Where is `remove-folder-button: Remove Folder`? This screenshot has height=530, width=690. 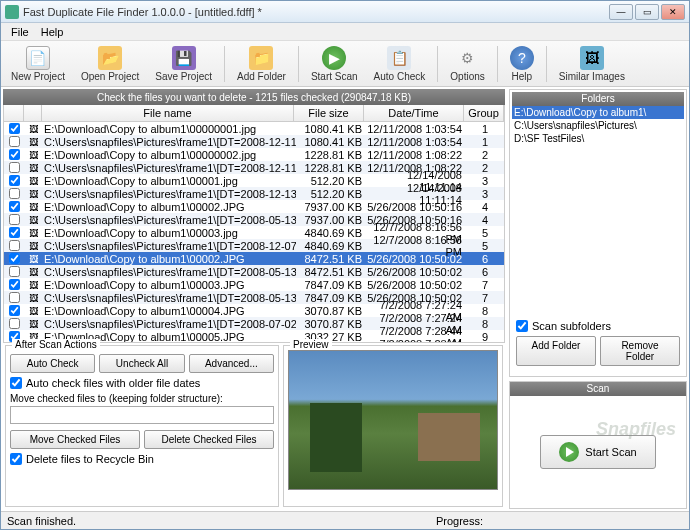 remove-folder-button: Remove Folder is located at coordinates (640, 351).